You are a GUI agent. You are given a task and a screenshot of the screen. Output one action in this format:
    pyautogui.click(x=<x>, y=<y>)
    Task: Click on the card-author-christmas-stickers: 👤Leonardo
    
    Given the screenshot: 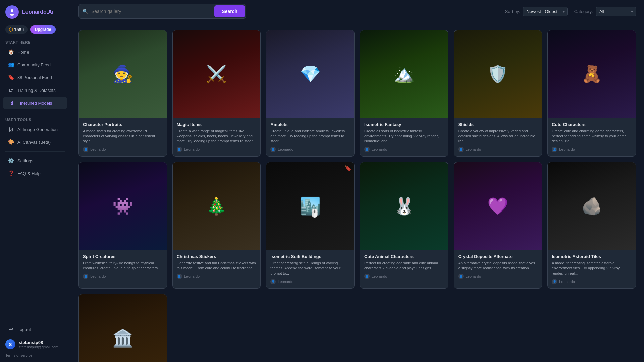 What is the action you would take?
    pyautogui.click(x=217, y=276)
    